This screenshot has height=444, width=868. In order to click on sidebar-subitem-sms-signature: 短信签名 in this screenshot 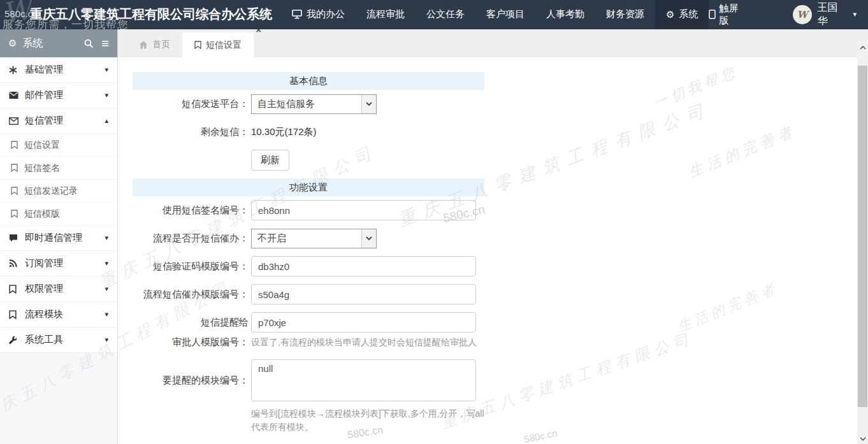, I will do `click(59, 168)`.